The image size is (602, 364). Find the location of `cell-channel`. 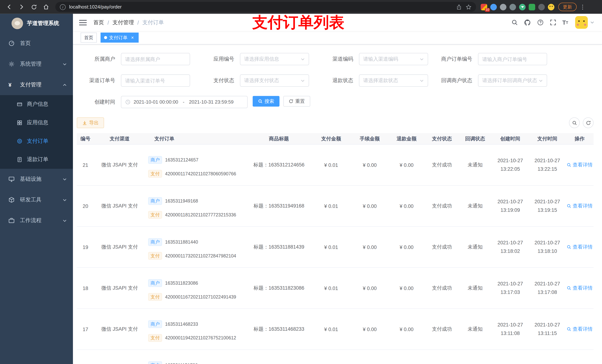

cell-channel is located at coordinates (120, 357).